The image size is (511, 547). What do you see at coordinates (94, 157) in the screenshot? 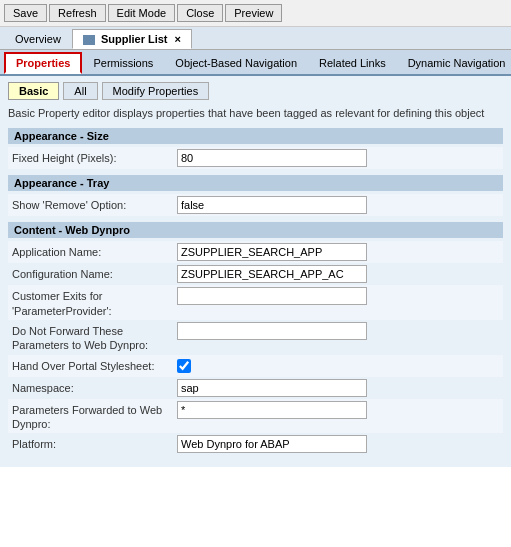
I see `prop-label-fixed-height: Fixed Height (Pixels):` at bounding box center [94, 157].